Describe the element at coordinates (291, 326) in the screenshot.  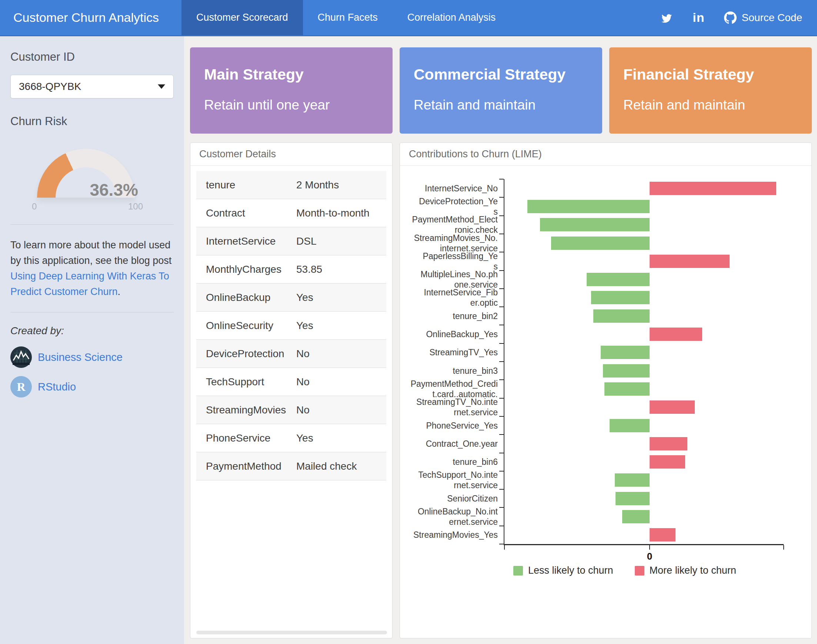
I see `table-row: OnlineSecurityYes` at that location.